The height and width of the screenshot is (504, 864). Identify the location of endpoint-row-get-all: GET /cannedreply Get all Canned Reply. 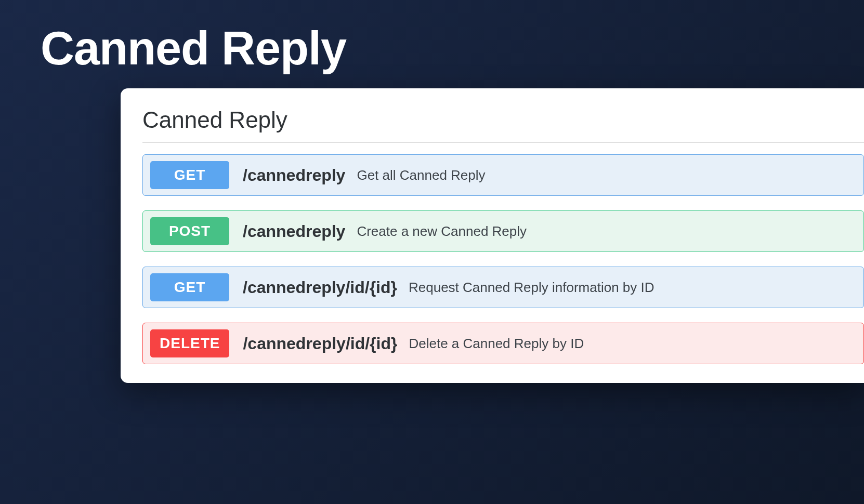
(503, 175).